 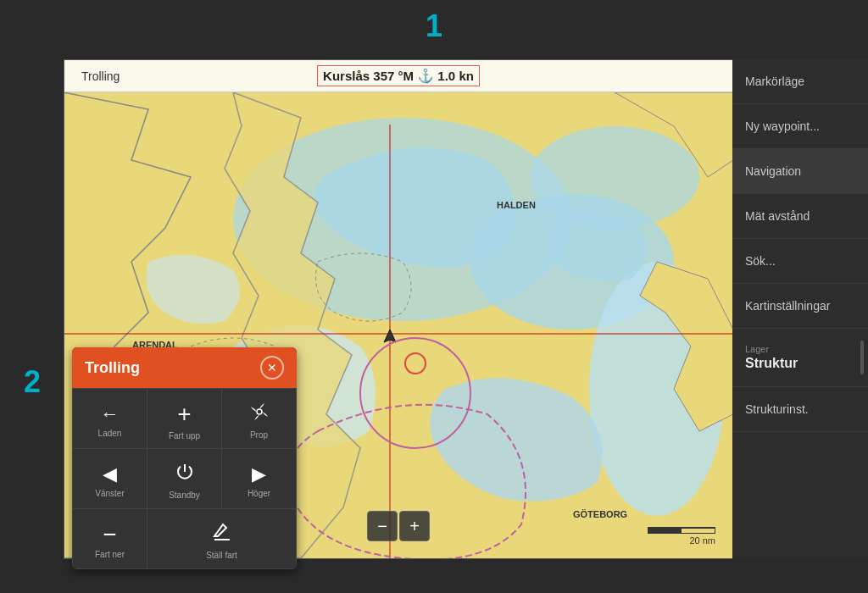 I want to click on sidebar-item-ny-waypoint: Ny waypoint..., so click(x=800, y=127).